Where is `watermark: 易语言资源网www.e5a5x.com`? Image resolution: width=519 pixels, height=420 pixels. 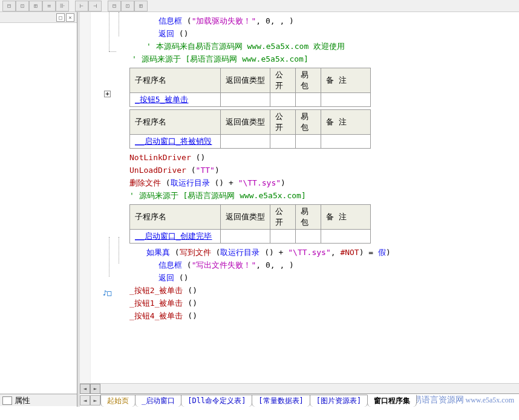 watermark: 易语言资源网www.e5a5x.com is located at coordinates (463, 400).